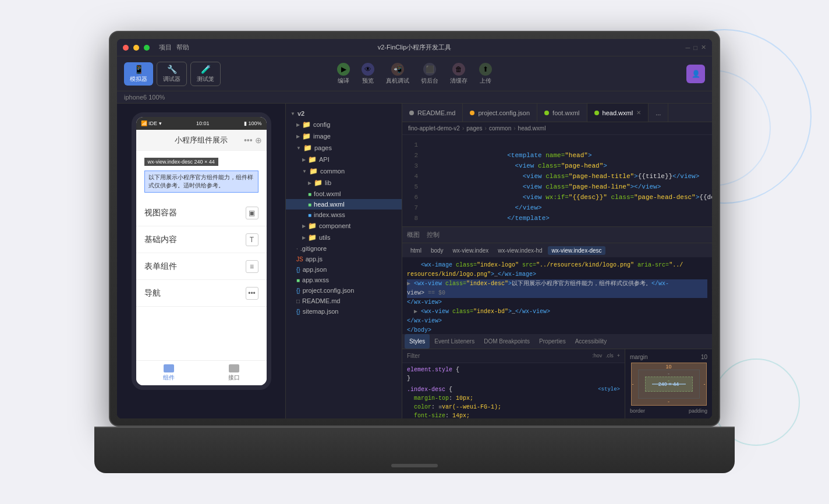  What do you see at coordinates (206, 74) in the screenshot?
I see `testcase-button: 🧪 测试笼` at bounding box center [206, 74].